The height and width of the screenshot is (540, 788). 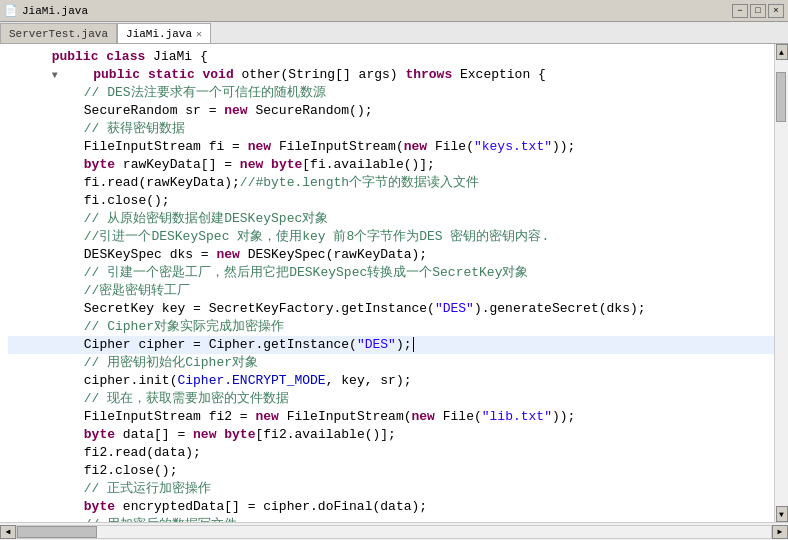 What do you see at coordinates (391, 147) in the screenshot?
I see `code-line-6: FileInputStream fi = new FileInputStream…` at bounding box center [391, 147].